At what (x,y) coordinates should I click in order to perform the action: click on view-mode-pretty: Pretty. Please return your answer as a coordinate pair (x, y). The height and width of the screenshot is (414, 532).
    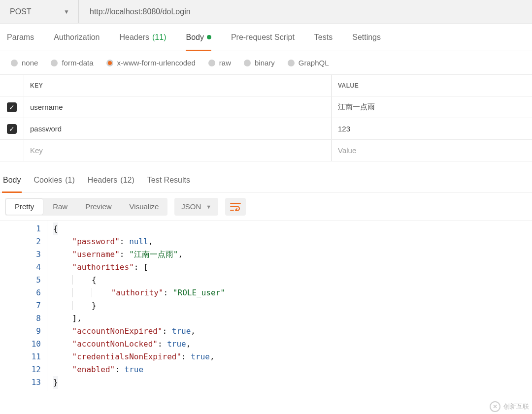
    Looking at the image, I should click on (25, 207).